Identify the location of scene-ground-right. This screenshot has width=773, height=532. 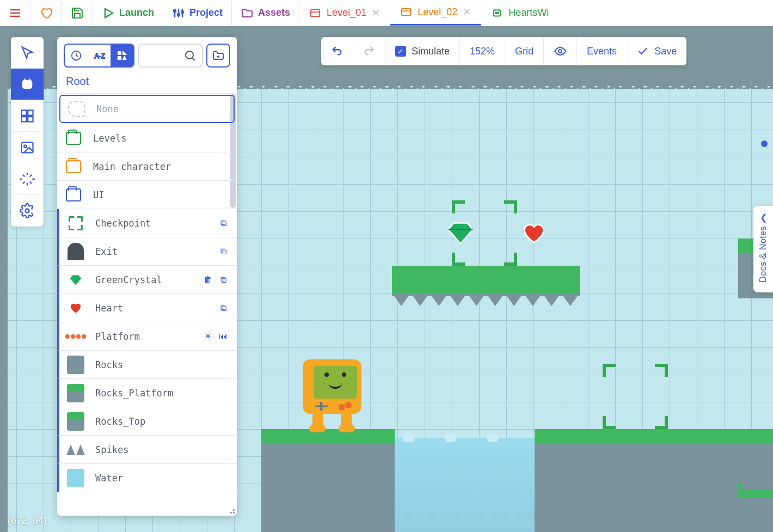
(654, 480).